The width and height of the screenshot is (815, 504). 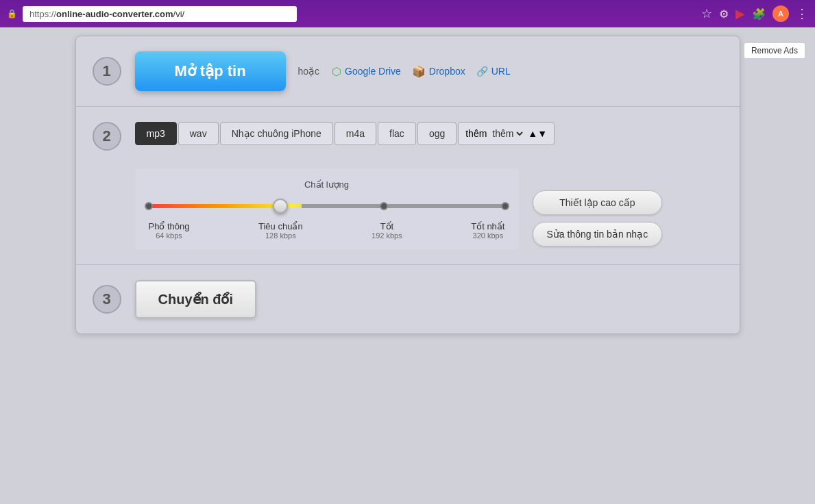 What do you see at coordinates (501, 71) in the screenshot?
I see `url-label: URL` at bounding box center [501, 71].